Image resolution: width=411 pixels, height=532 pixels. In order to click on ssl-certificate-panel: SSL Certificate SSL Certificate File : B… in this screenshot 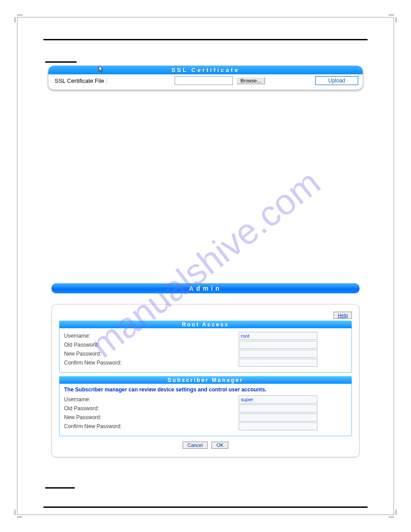, I will do `click(206, 78)`.